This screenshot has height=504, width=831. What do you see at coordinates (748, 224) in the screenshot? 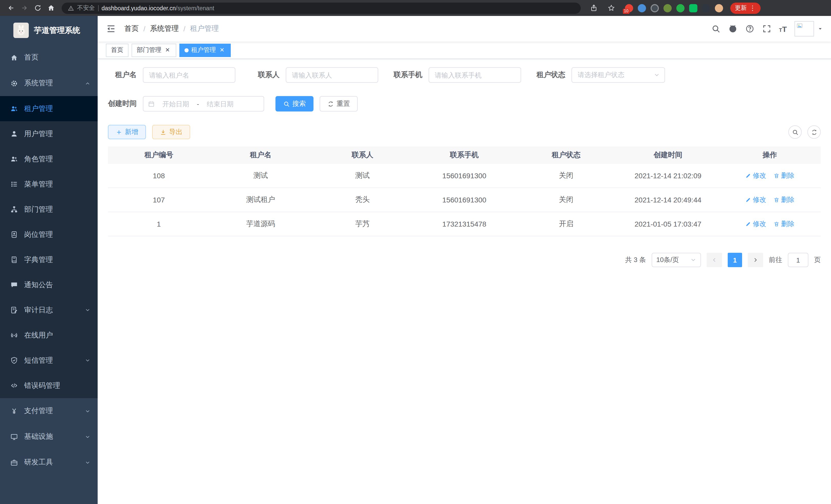
I see `pencil-icon` at bounding box center [748, 224].